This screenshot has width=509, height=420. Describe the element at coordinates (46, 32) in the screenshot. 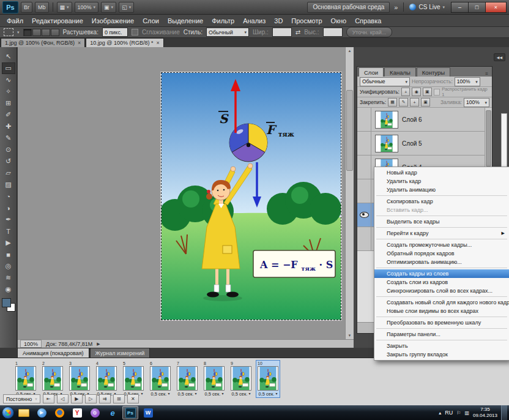

I see `subtract-selection-mode-button` at that location.